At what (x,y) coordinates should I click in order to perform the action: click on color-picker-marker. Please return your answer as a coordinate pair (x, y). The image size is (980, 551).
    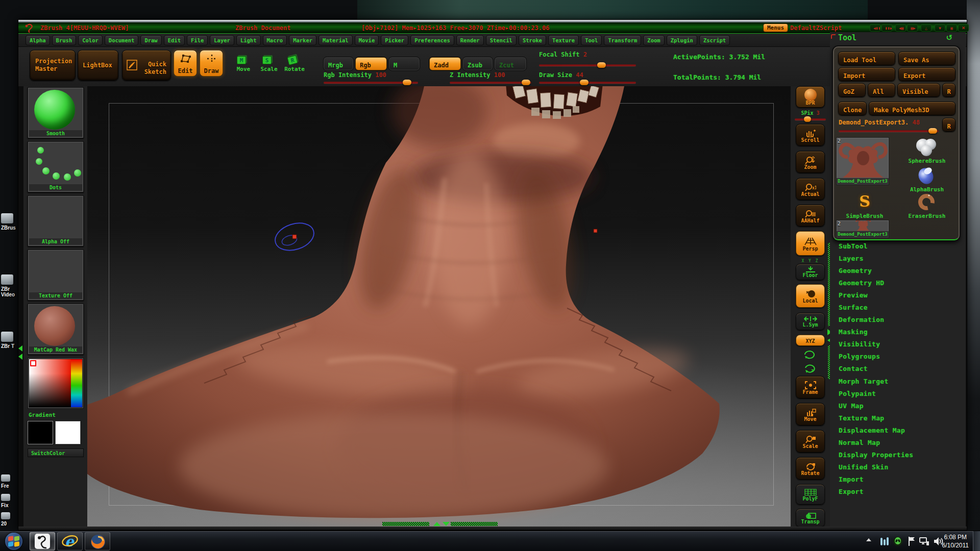
    Looking at the image, I should click on (33, 363).